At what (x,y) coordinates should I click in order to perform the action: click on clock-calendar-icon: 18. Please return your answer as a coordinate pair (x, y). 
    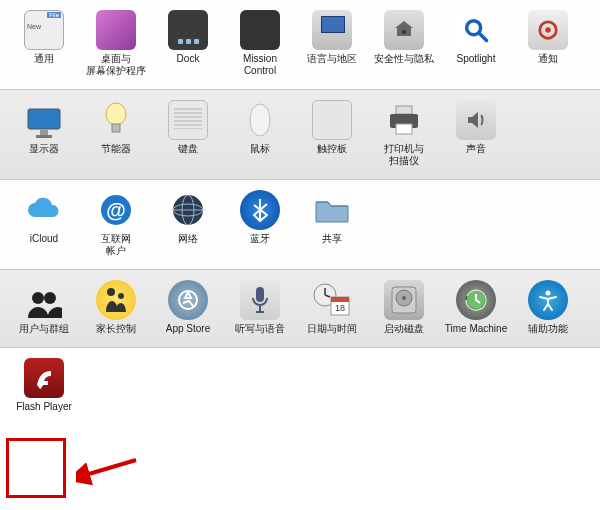
    Looking at the image, I should click on (332, 300).